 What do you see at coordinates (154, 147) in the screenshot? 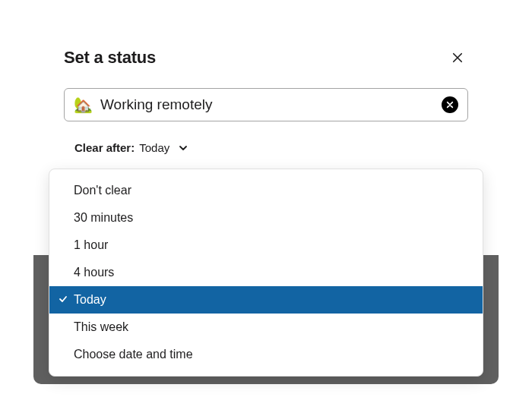
I see `clear-after-value: Today` at bounding box center [154, 147].